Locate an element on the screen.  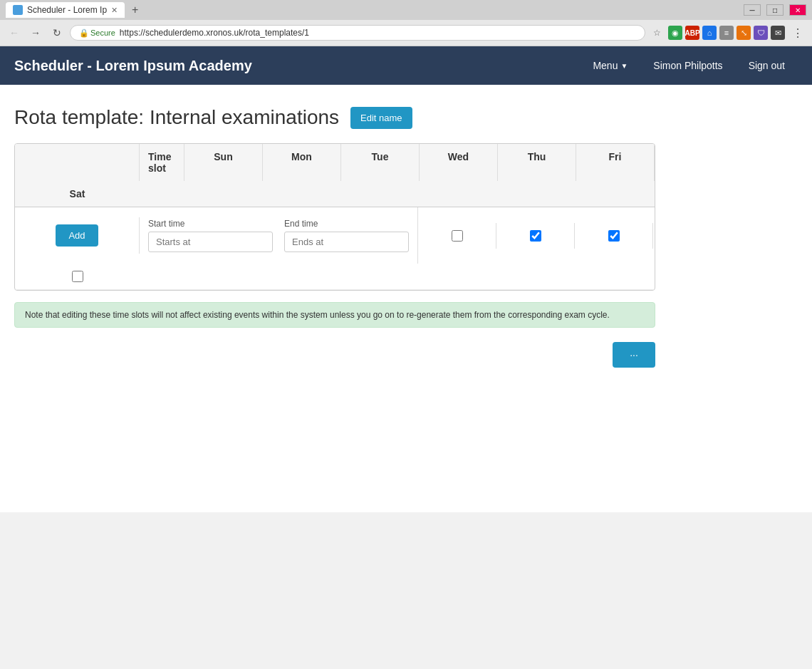
sun-checkbox is located at coordinates (457, 236).